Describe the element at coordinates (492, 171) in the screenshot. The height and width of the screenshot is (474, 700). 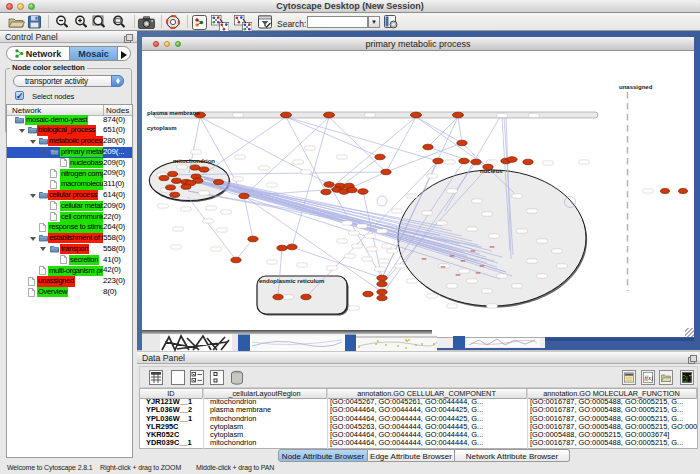
I see `svg-text: nucleus` at that location.